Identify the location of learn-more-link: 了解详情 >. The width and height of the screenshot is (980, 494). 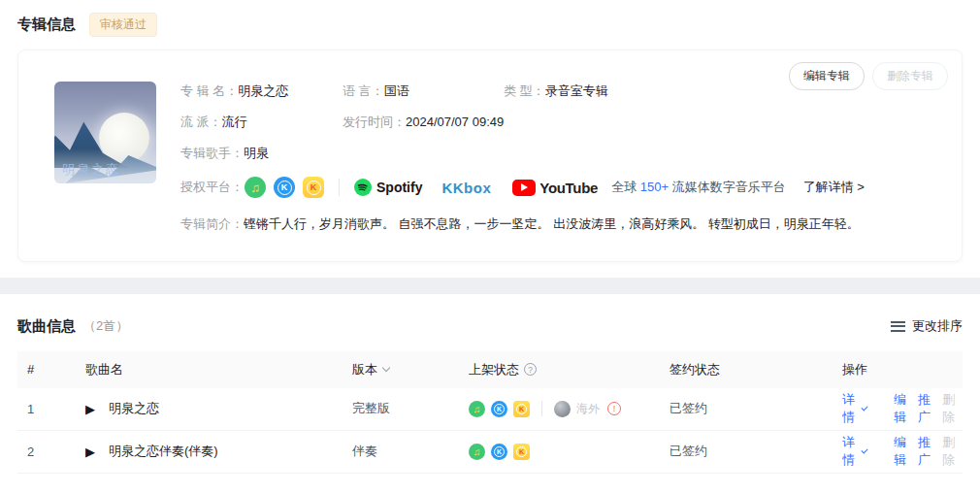
(834, 187).